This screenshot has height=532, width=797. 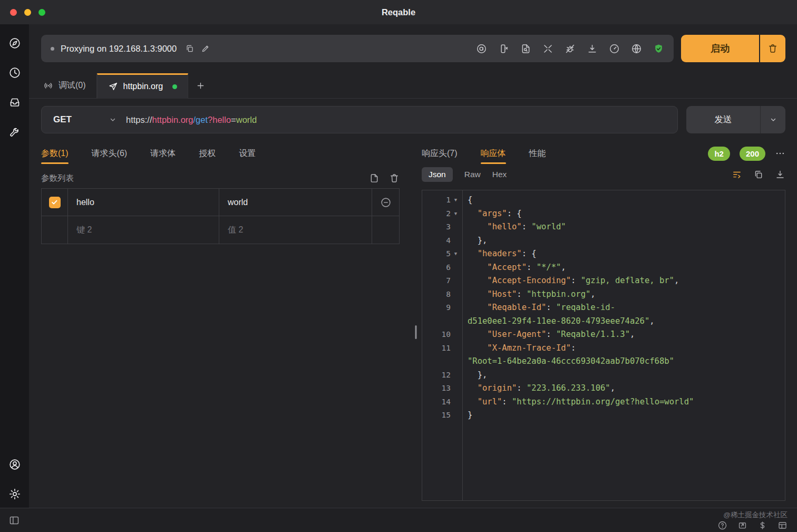 I want to click on code-text: {, so click(x=620, y=200).